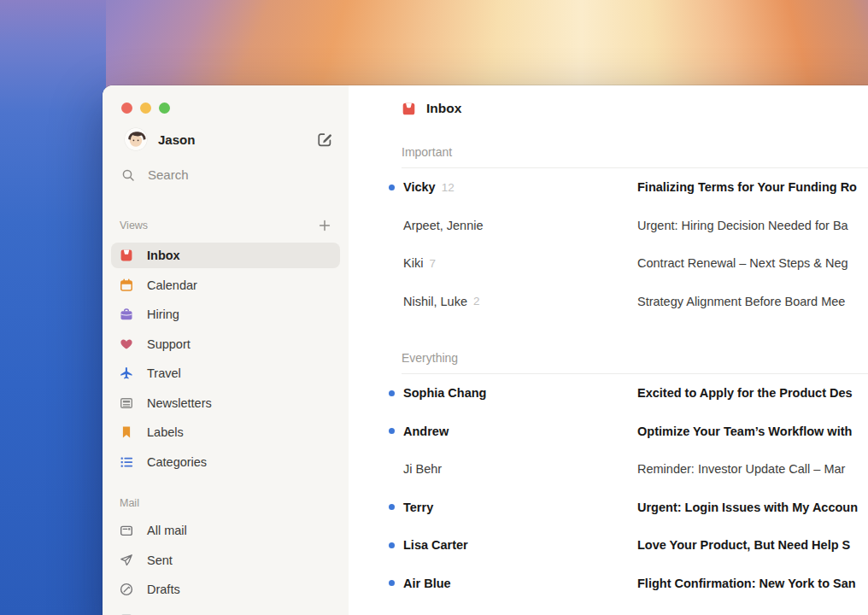  I want to click on close-button, so click(126, 108).